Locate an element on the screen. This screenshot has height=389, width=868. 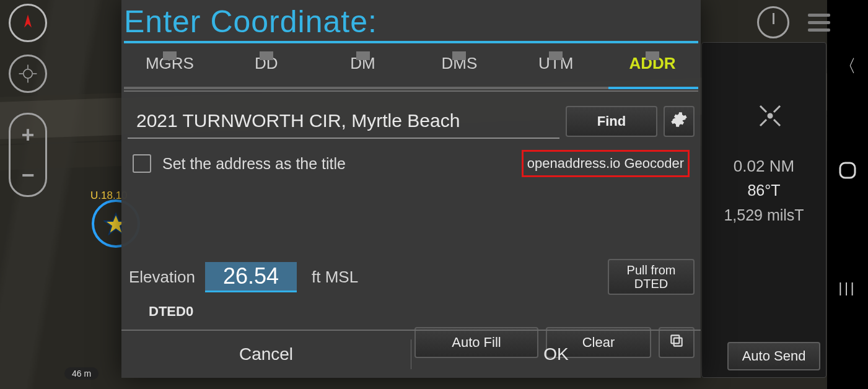
coord-tabbar: MGRS DD DM DMS UTM ADDR is located at coordinates (411, 63).